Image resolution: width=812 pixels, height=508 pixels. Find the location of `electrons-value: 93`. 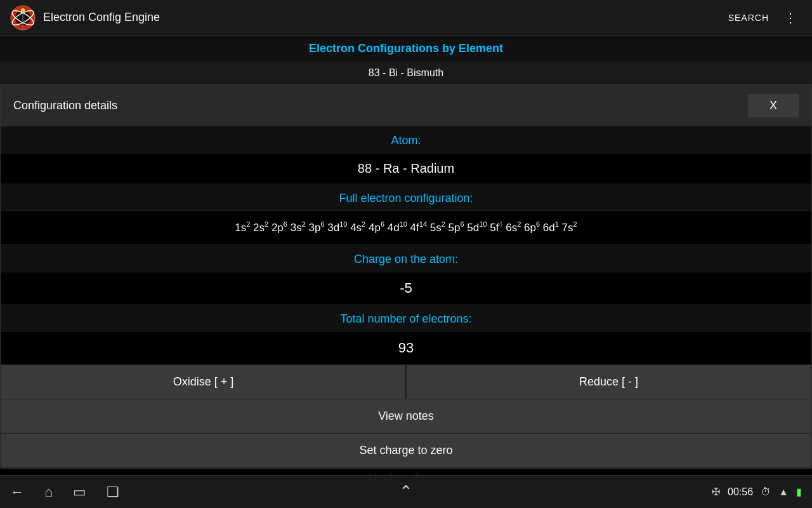

electrons-value: 93 is located at coordinates (406, 348).